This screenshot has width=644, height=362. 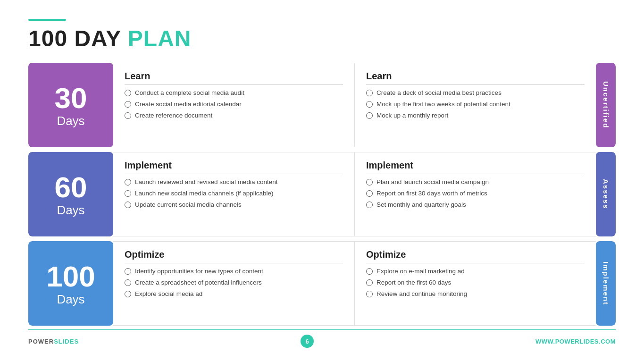 I want to click on list-item: Mock up the first two weeks of potential…, so click(x=476, y=105).